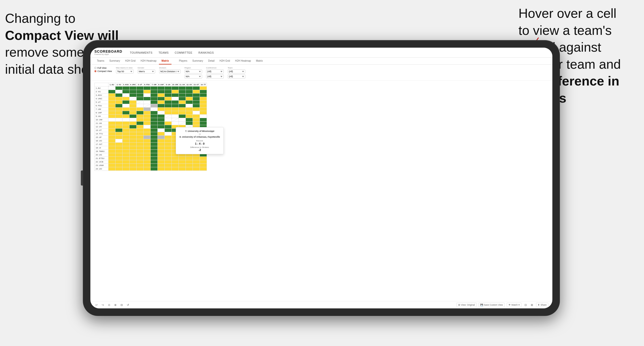 This screenshot has width=644, height=346. What do you see at coordinates (193, 71) in the screenshot?
I see `region-select-1: N/A` at bounding box center [193, 71].